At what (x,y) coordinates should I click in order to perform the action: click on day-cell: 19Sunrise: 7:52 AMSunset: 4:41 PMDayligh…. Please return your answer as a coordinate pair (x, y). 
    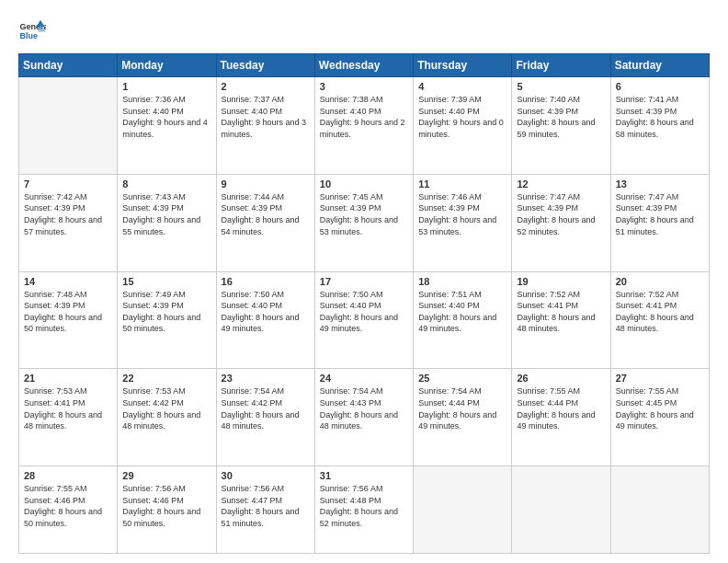
    Looking at the image, I should click on (561, 320).